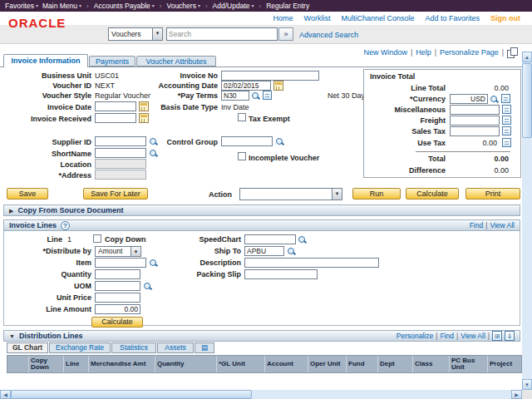 Image resolution: width=532 pixels, height=399 pixels. Describe the element at coordinates (54, 154) in the screenshot. I see `shortname-label: ShortName` at that location.